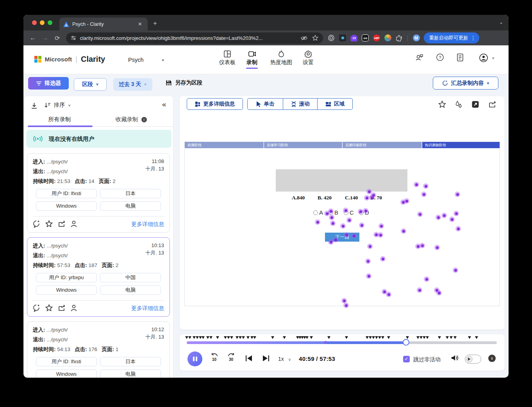  I want to click on timeline-track, so click(342, 342).